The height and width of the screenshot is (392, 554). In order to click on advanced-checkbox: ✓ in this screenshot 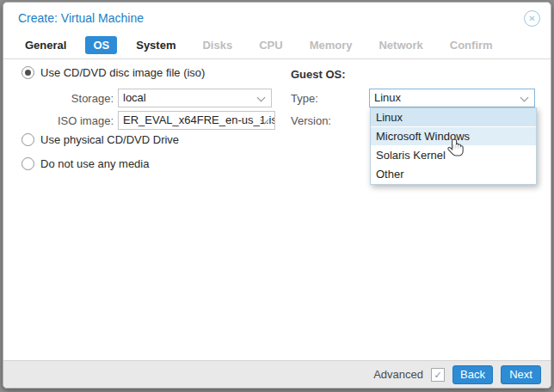, I will do `click(438, 375)`.